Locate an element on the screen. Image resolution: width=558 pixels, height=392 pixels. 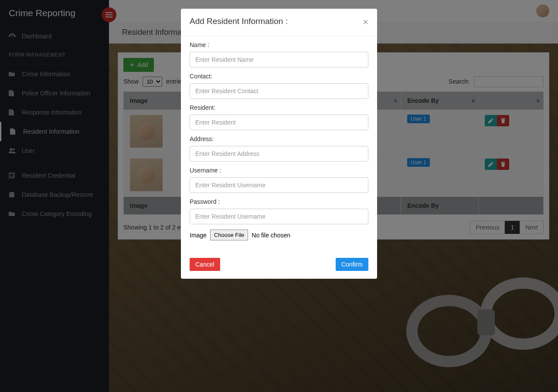
password-label: Password : is located at coordinates (279, 202).